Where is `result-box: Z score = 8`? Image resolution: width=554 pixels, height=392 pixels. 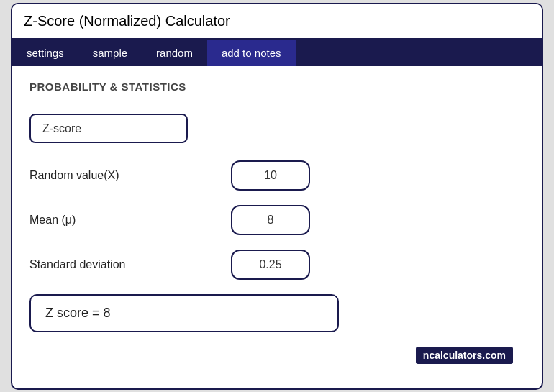 result-box: Z score = 8 is located at coordinates (184, 314).